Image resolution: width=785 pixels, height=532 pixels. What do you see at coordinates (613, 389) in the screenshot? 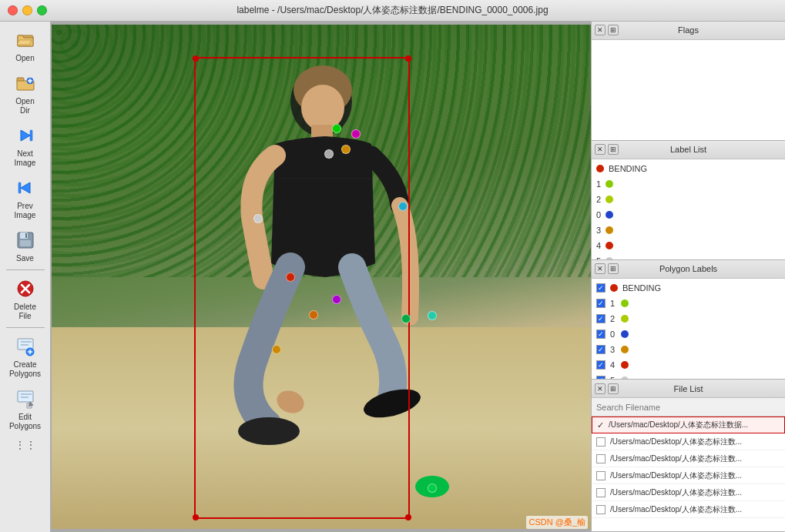
I see `file-list-expand-btn: ⊞` at bounding box center [613, 389].